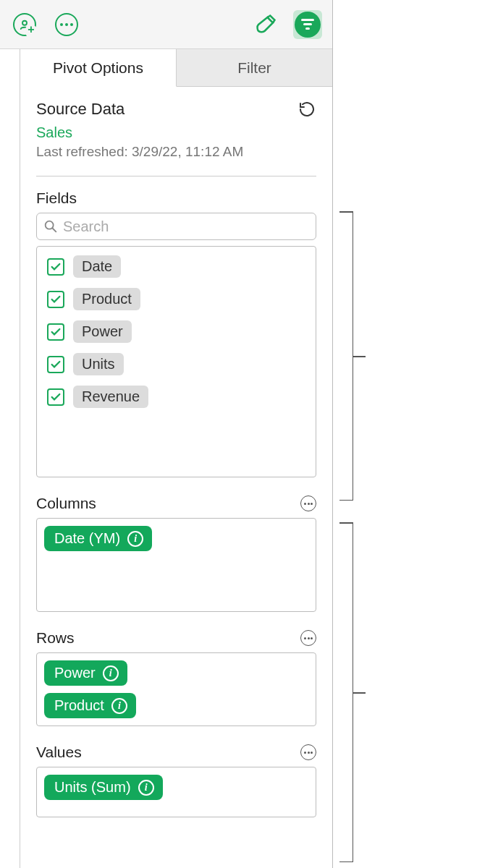  What do you see at coordinates (10, 459) in the screenshot?
I see `sheet-edge` at bounding box center [10, 459].